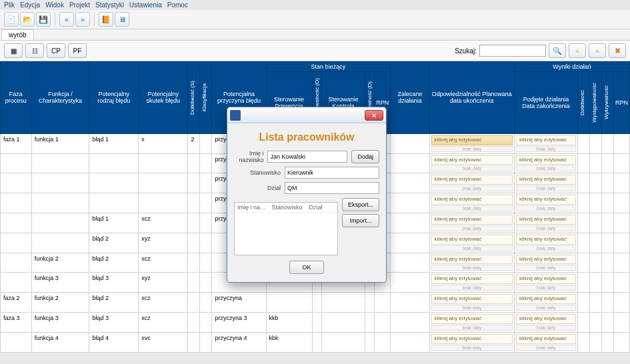 Image resolution: width=630 pixels, height=364 pixels. Describe the element at coordinates (577, 51) in the screenshot. I see `search-prev-icon: «` at that location.